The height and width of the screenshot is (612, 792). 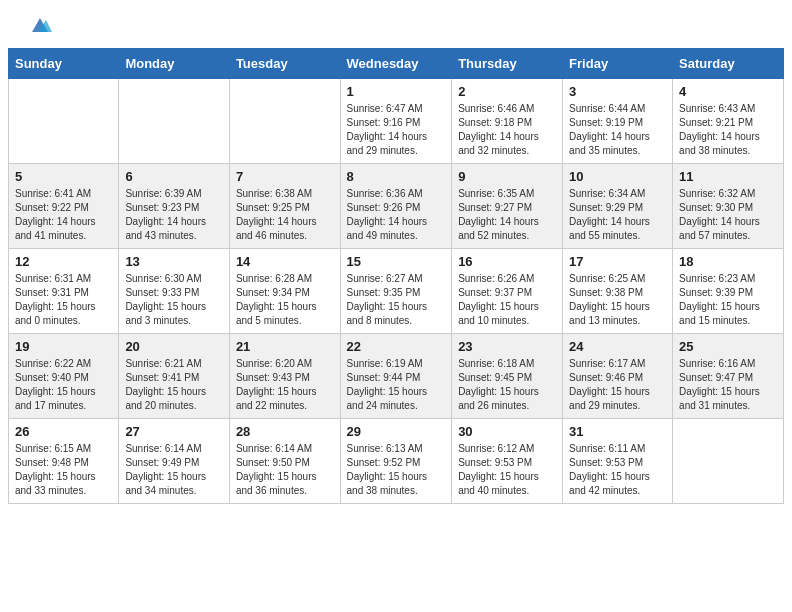 I want to click on day-number: 29, so click(x=396, y=432).